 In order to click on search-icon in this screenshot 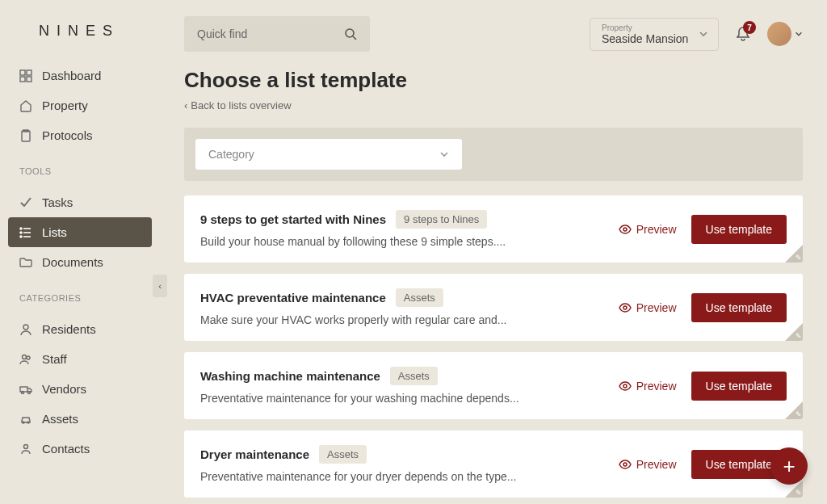, I will do `click(351, 34)`.